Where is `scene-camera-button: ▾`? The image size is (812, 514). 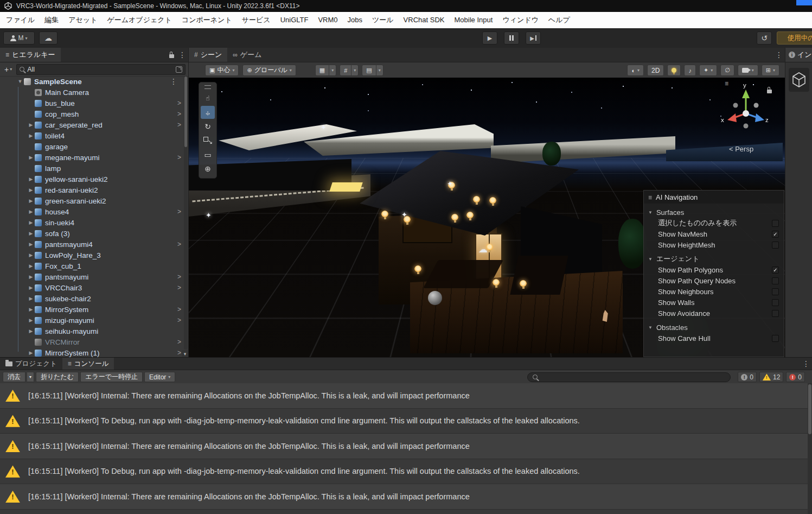
scene-camera-button: ▾ is located at coordinates (748, 71).